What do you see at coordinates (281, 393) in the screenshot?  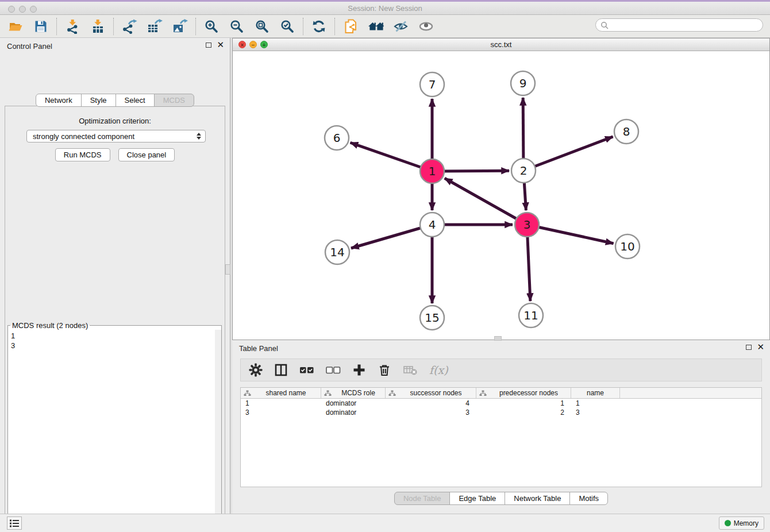 I see `column-header-shared-name: shared name` at bounding box center [281, 393].